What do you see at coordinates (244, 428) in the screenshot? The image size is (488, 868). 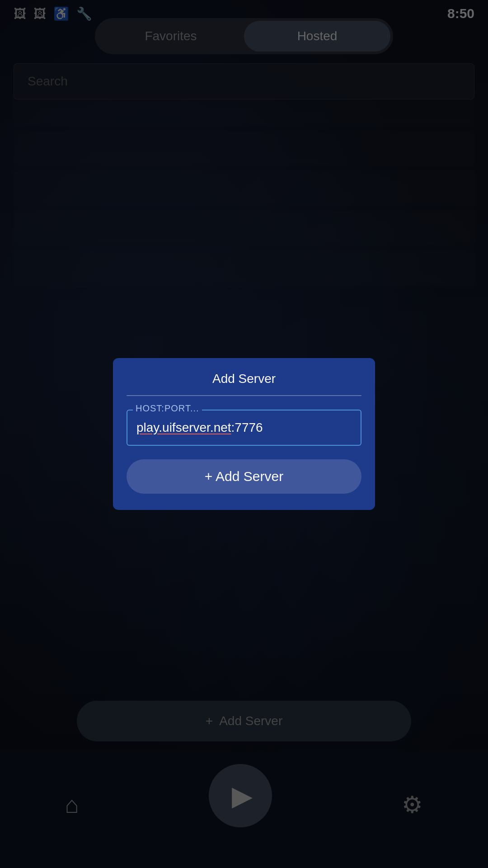 I see `host-port-input-group: HOST:PORT... play.uifserver.net:7776` at bounding box center [244, 428].